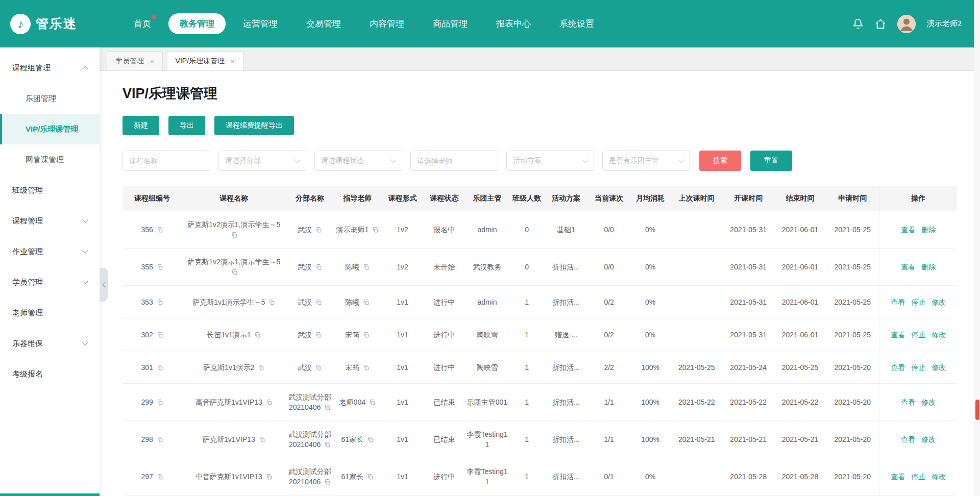  Describe the element at coordinates (104, 285) in the screenshot. I see `sidebar-collapse-handle` at that location.